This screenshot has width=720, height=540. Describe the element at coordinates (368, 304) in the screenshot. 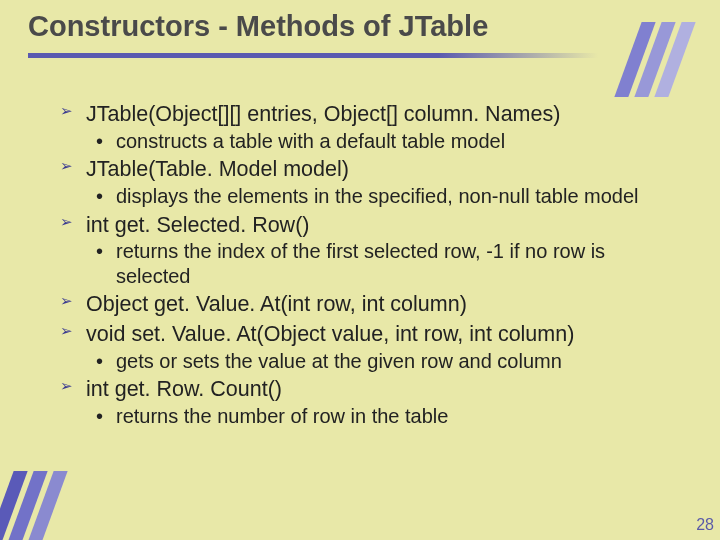

I see `list-item: Object get. Value. At(int row, int colum…` at that location.